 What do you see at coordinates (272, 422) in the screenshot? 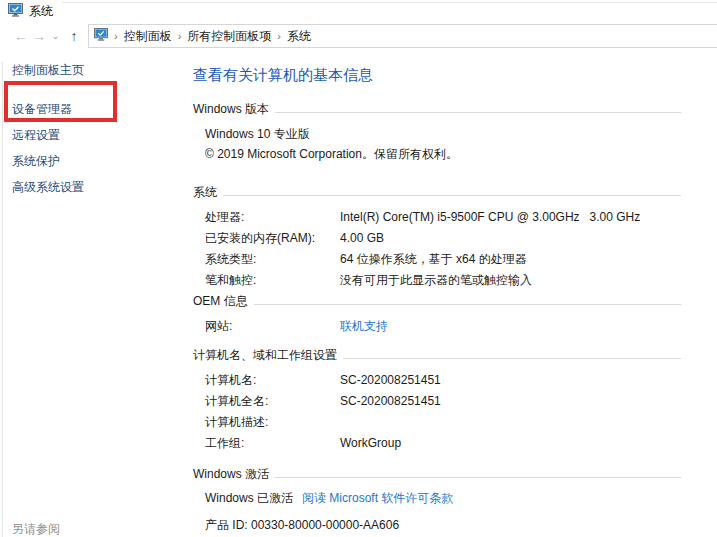
I see `computer-description-label: 计算机描述:` at bounding box center [272, 422].